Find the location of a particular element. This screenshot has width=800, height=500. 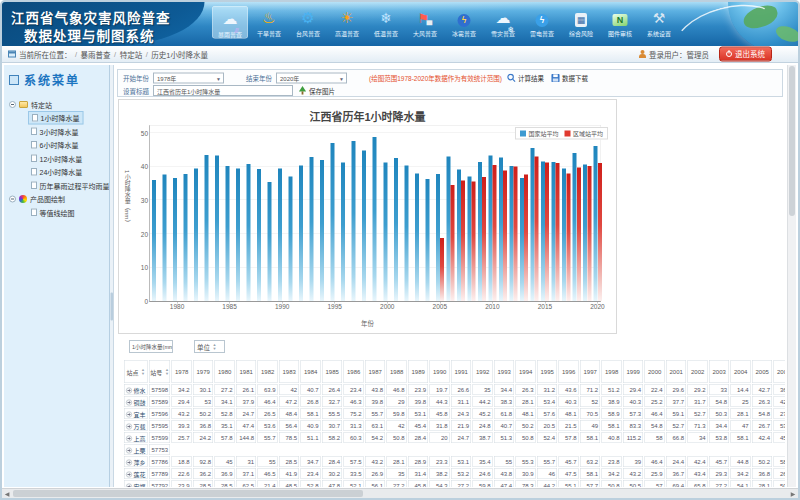

year-col-header: 1993 is located at coordinates (504, 372).